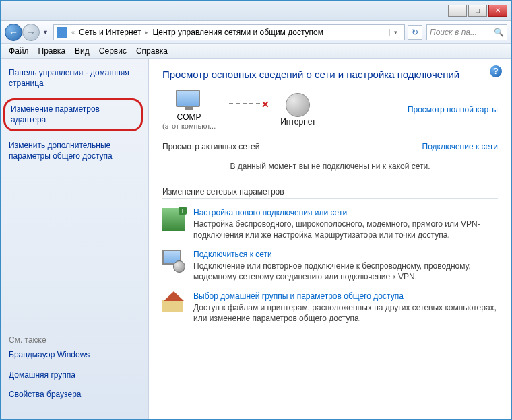  Describe the element at coordinates (82, 51) in the screenshot. I see `menu-view: Вид` at that location.